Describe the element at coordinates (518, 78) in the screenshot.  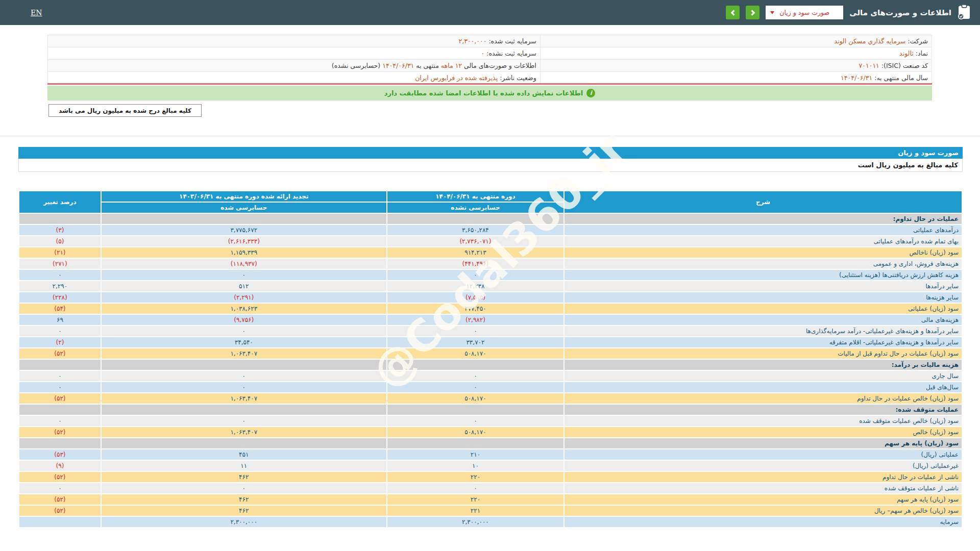
I see `issuer-status-label: وضعیت ناشر:` at that location.